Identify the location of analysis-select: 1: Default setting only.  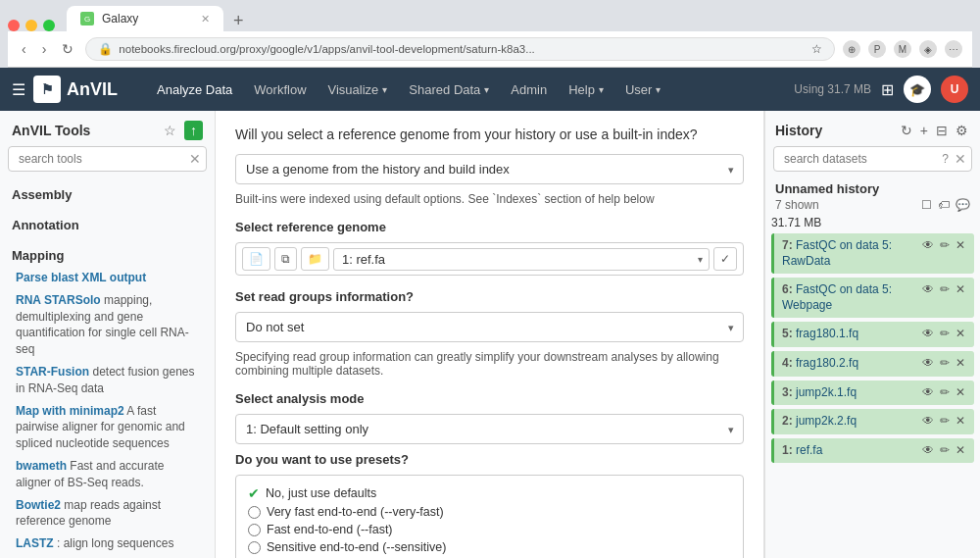
(490, 430).